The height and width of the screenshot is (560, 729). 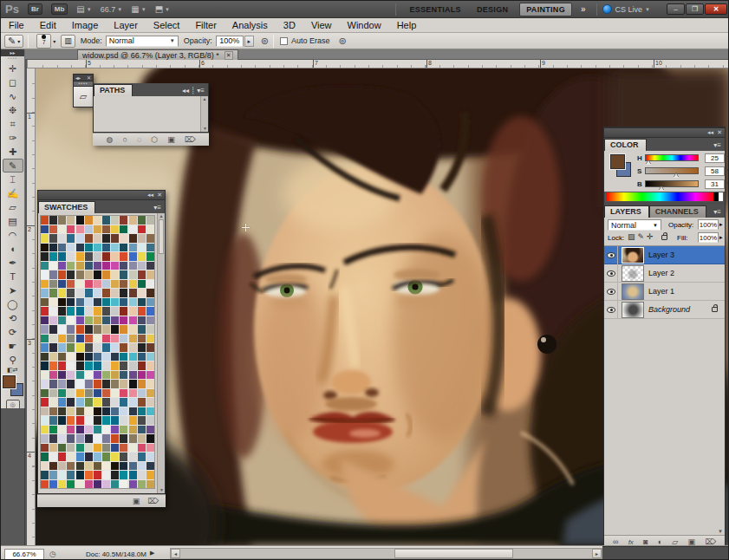 I want to click on color-ramp, so click(x=664, y=197).